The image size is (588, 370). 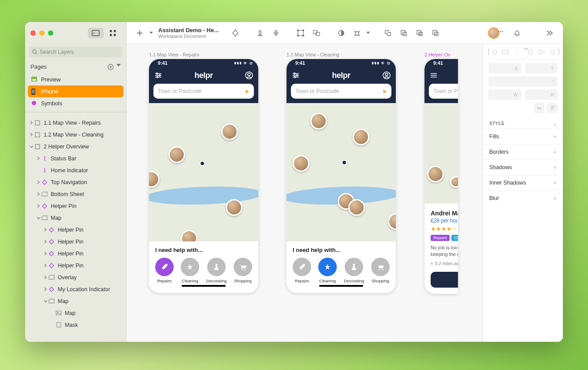 What do you see at coordinates (555, 52) in the screenshot?
I see `align-right-button: ▢▕` at bounding box center [555, 52].